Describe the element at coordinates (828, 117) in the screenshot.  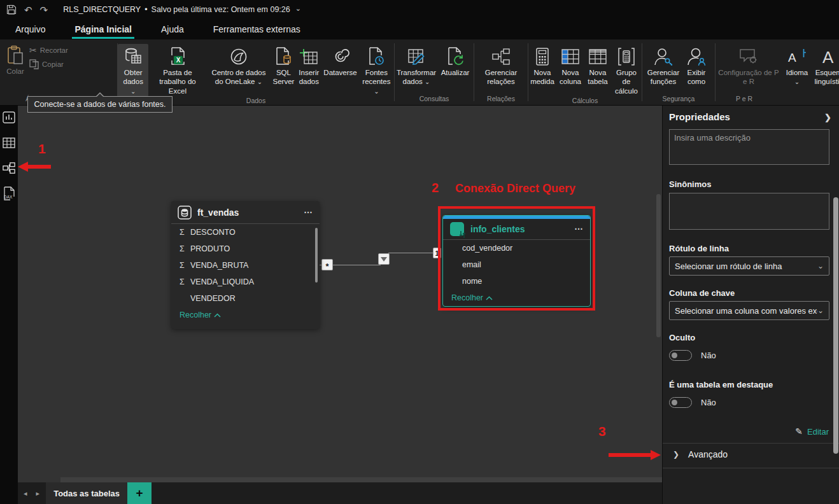
I see `panel-collapse-icon: ❯` at that location.